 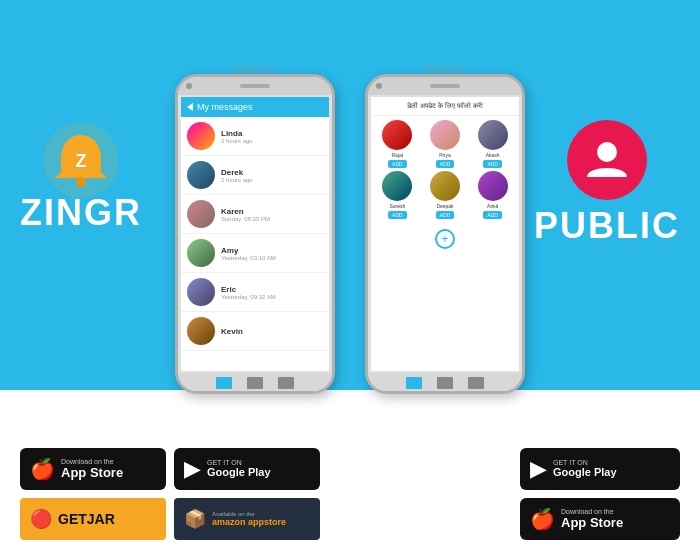 What do you see at coordinates (42, 469) in the screenshot?
I see `apple-icon: 🍎` at bounding box center [42, 469].